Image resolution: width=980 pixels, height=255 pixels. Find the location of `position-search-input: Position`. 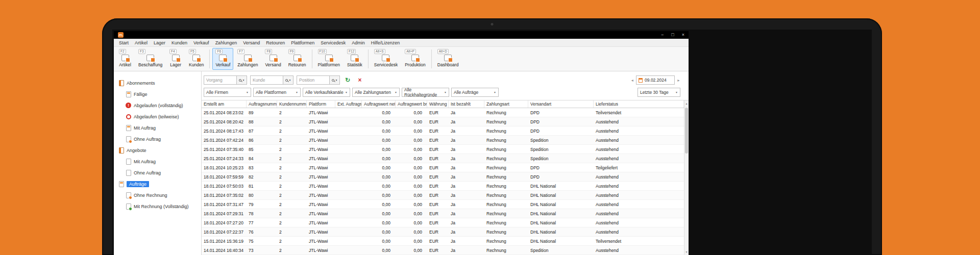

position-search-input: Position is located at coordinates (313, 80).